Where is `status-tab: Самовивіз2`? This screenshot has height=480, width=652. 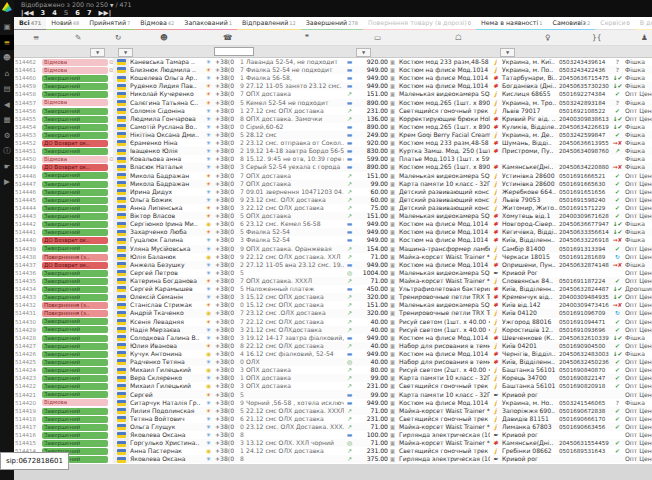
status-tab: Самовивіз2 is located at coordinates (572, 24).